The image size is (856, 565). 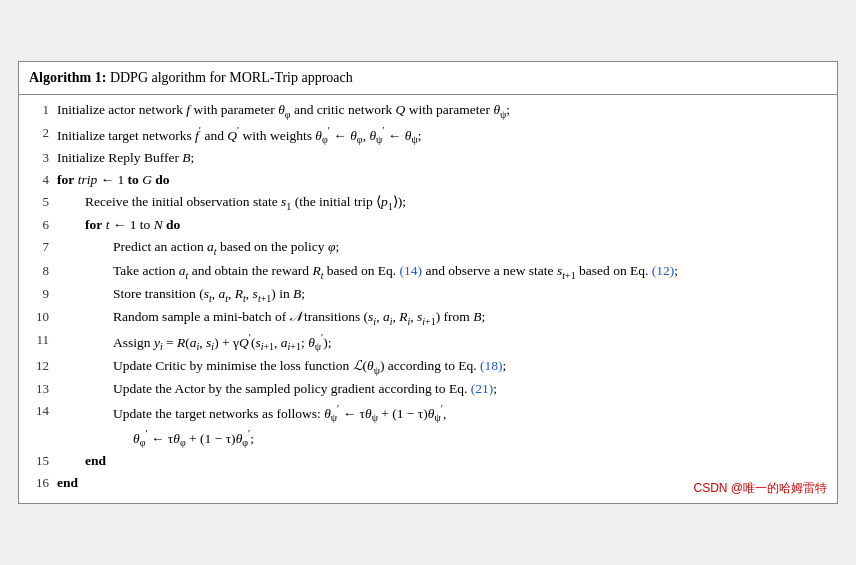 What do you see at coordinates (442, 248) in the screenshot?
I see `line-content: Predict an action at based on the policy…` at bounding box center [442, 248].